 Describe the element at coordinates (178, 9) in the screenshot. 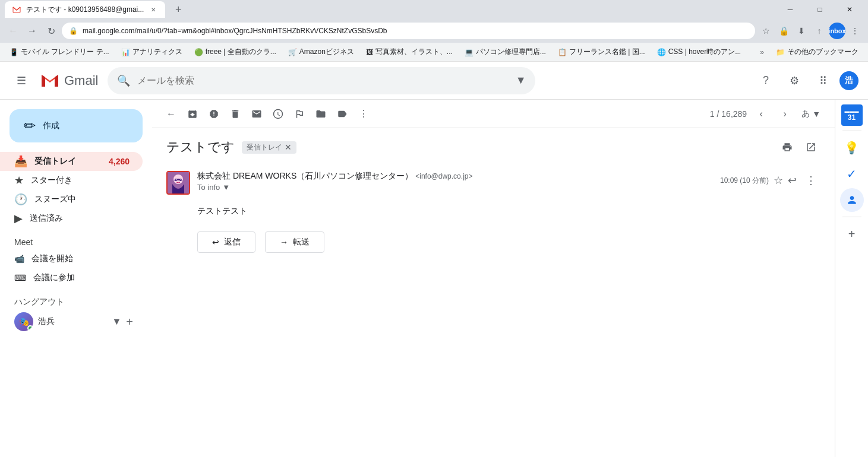

I see `new-tab-button: +` at that location.